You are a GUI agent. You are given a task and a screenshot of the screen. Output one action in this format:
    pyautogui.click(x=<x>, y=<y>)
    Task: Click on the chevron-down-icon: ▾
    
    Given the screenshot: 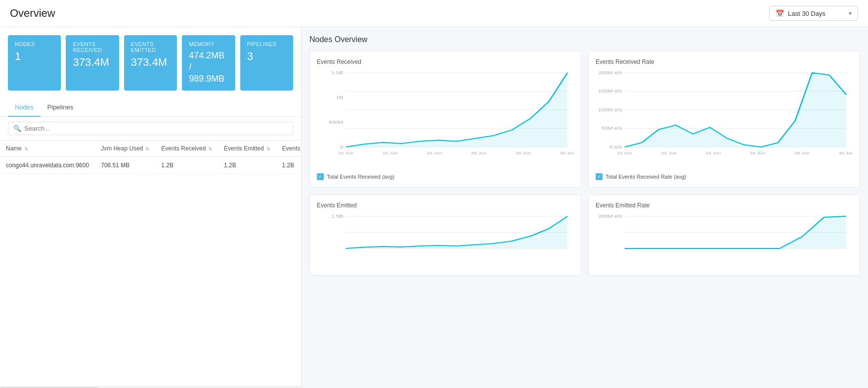 What is the action you would take?
    pyautogui.click(x=850, y=13)
    